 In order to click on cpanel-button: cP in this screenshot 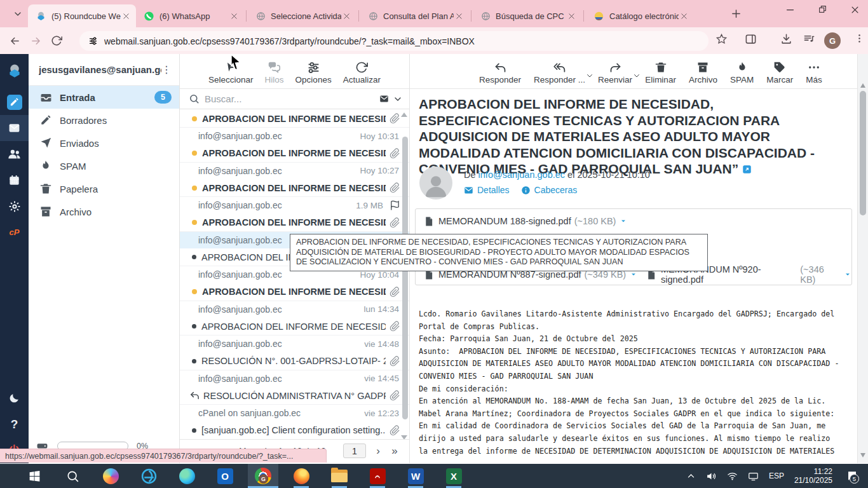, I will do `click(14, 233)`.